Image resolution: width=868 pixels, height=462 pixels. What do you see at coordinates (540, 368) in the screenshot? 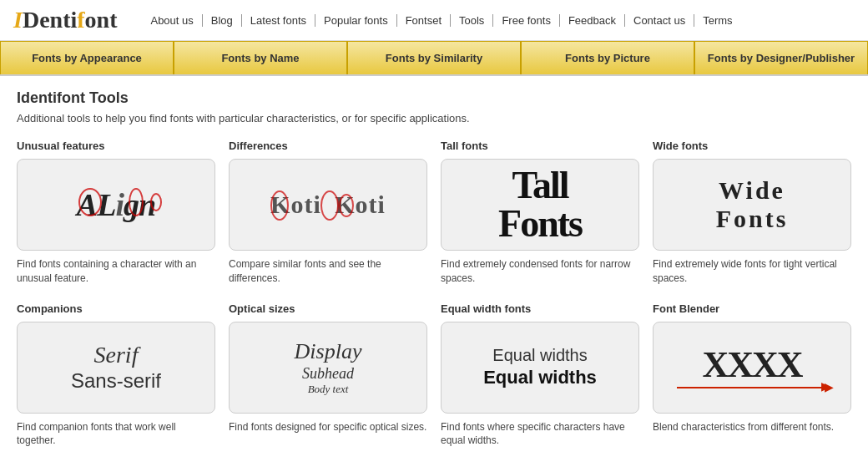
I see `tool-equal-image: Equal widths Equal widths` at bounding box center [540, 368].